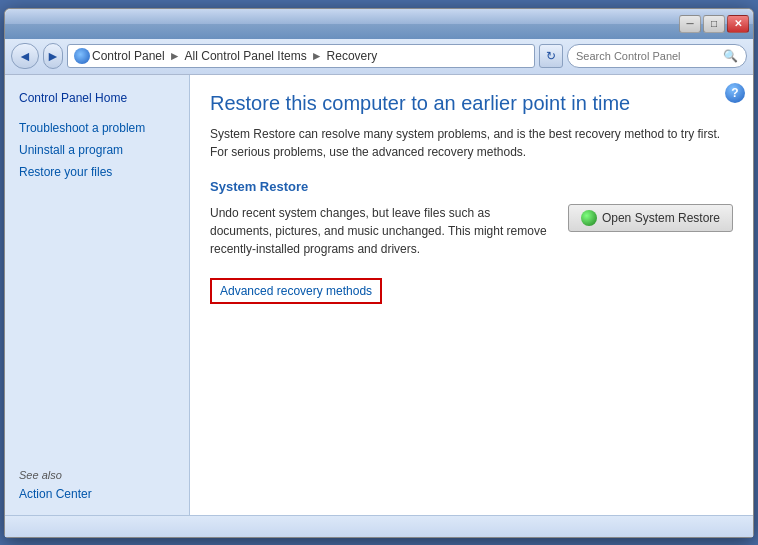  What do you see at coordinates (82, 56) in the screenshot?
I see `path-icon` at bounding box center [82, 56].